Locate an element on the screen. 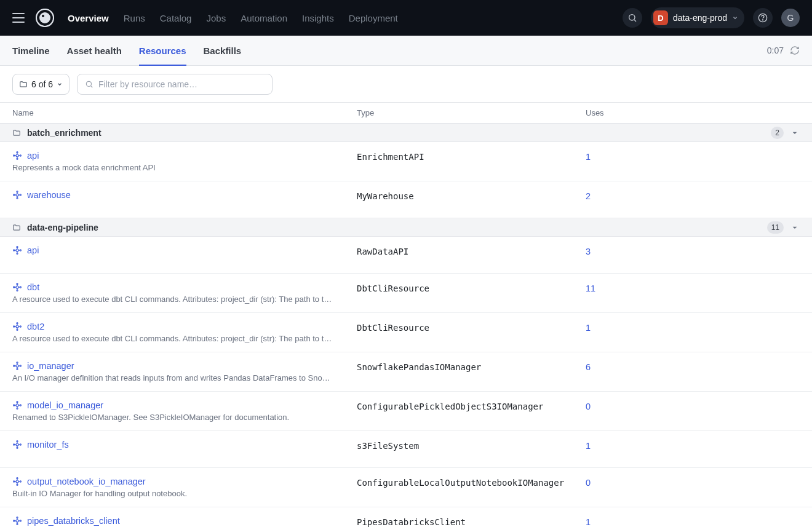 This screenshot has width=812, height=527. logo is located at coordinates (45, 18).